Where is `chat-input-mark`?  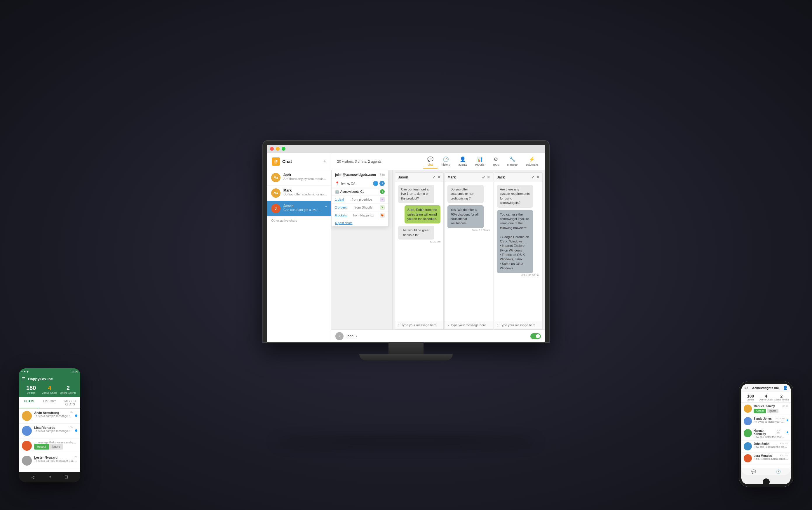
chat-input-mark is located at coordinates (471, 325).